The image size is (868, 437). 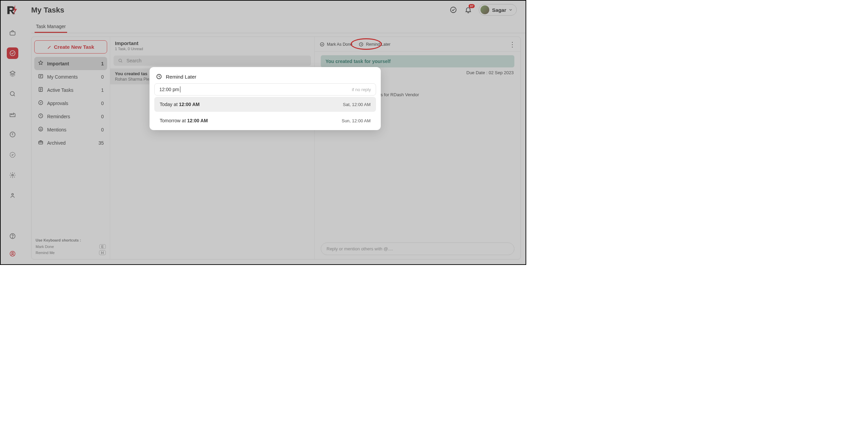 What do you see at coordinates (181, 77) in the screenshot?
I see `popover-title: Remind Later` at bounding box center [181, 77].